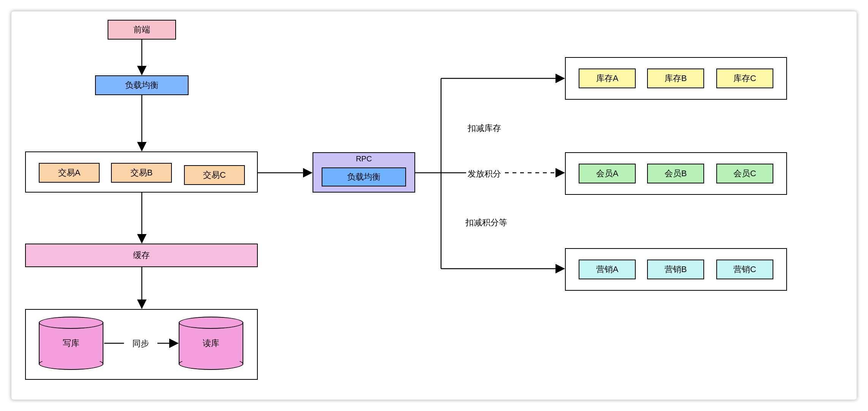 The height and width of the screenshot is (411, 868). What do you see at coordinates (486, 223) in the screenshot?
I see `label-deduct-points: 扣减积分等` at bounding box center [486, 223].